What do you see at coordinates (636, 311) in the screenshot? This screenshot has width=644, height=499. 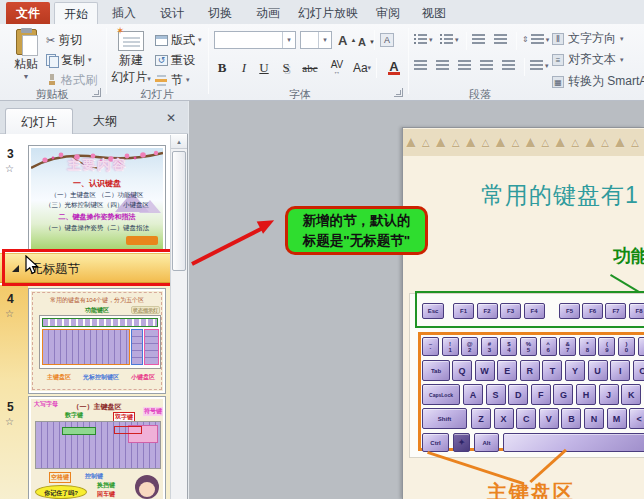 I see `key: F8` at bounding box center [636, 311].